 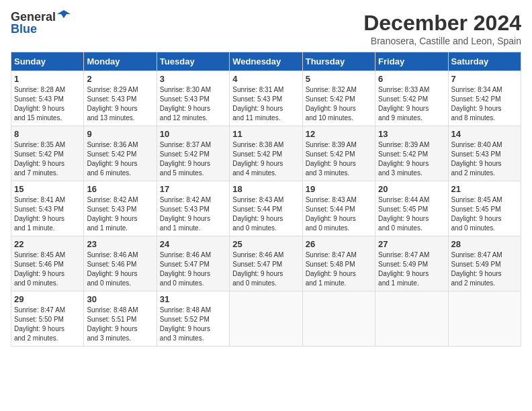 What do you see at coordinates (120, 104) in the screenshot?
I see `day-info: Sunrise: 8:29 AM Sunset: 5:43 PM Dayligh…` at bounding box center [120, 104].